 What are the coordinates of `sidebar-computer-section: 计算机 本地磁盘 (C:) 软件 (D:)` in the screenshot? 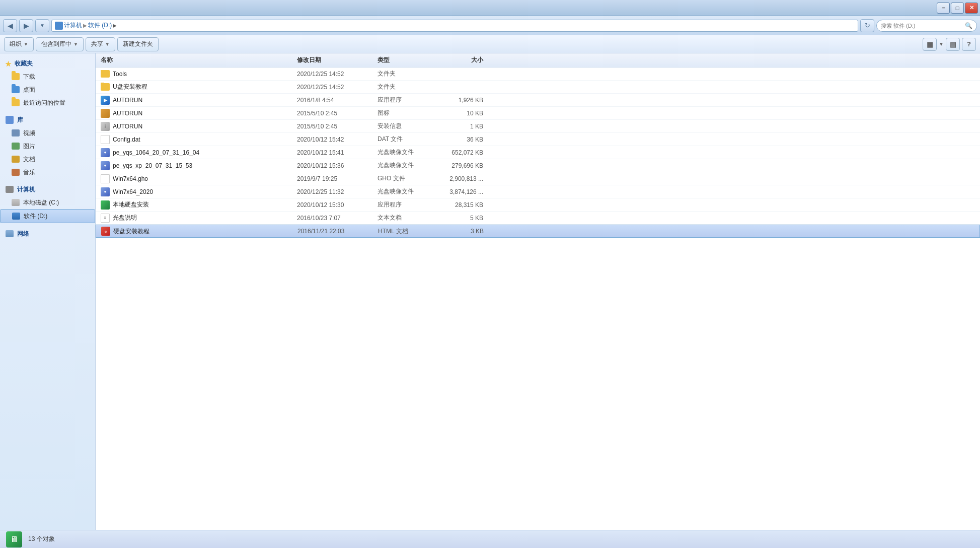 It's located at (47, 203).